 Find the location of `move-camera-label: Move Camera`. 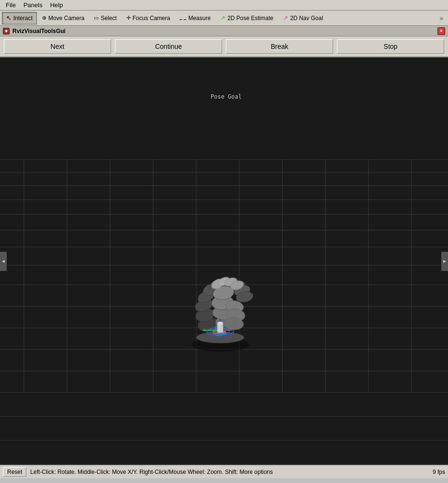

move-camera-label: Move Camera is located at coordinates (66, 18).